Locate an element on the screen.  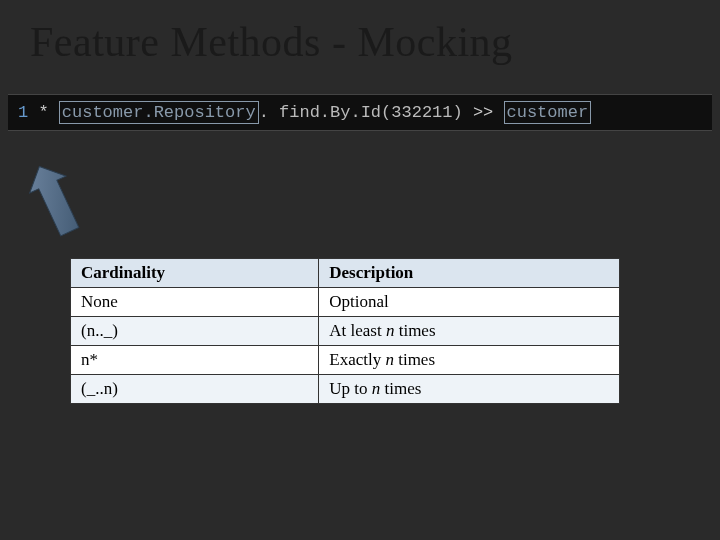
cell-cardinality: (n.._) is located at coordinates (195, 332).